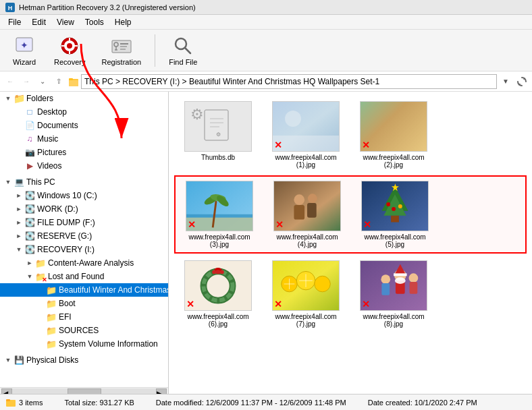  I want to click on nav-back: ←, so click(10, 82).